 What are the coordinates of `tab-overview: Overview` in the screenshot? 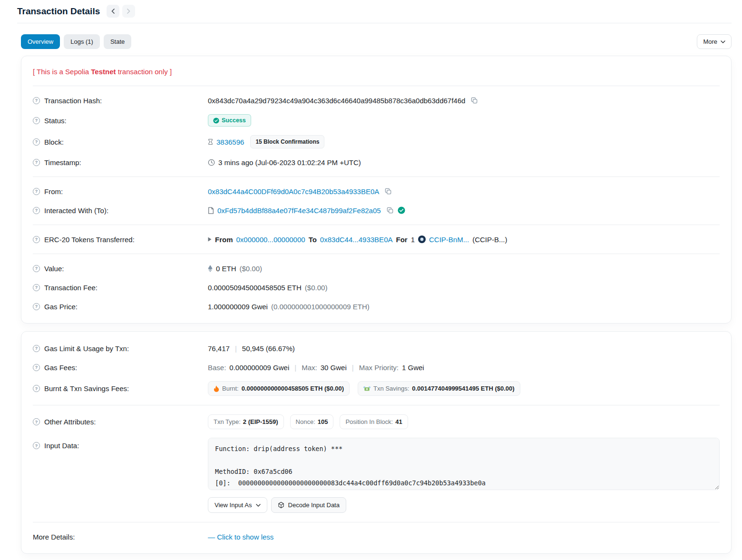 It's located at (40, 42).